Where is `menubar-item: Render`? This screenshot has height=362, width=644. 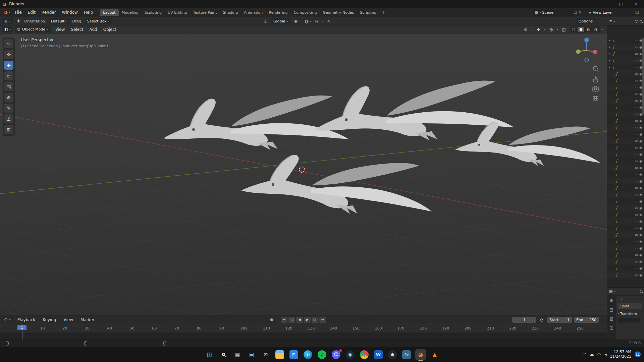 menubar-item: Render is located at coordinates (49, 12).